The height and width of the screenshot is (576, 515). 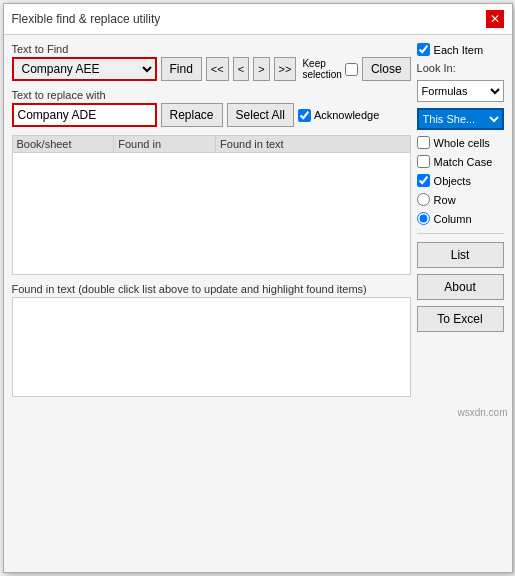 What do you see at coordinates (212, 115) in the screenshot?
I see `replace-row: Replace Select All Acknowledge` at bounding box center [212, 115].